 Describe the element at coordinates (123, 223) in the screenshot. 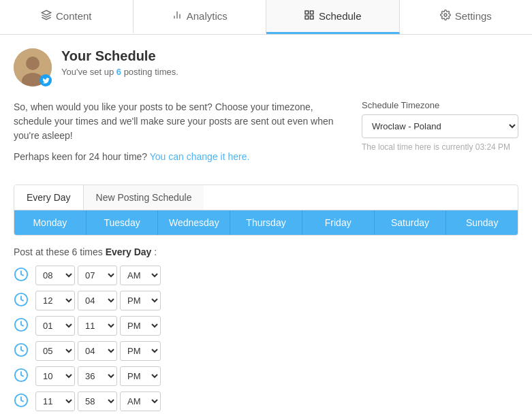

I see `day-tuesday: Tuesday` at that location.